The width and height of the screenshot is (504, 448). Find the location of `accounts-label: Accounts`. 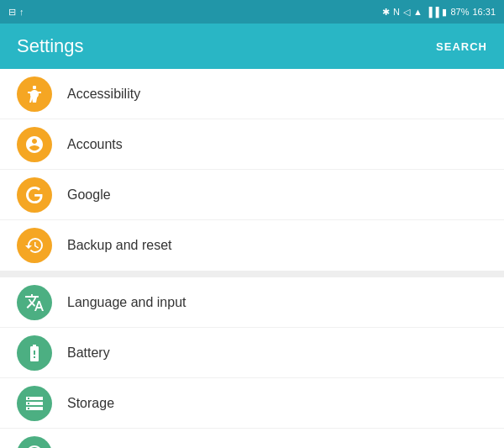

accounts-label: Accounts is located at coordinates (95, 145).